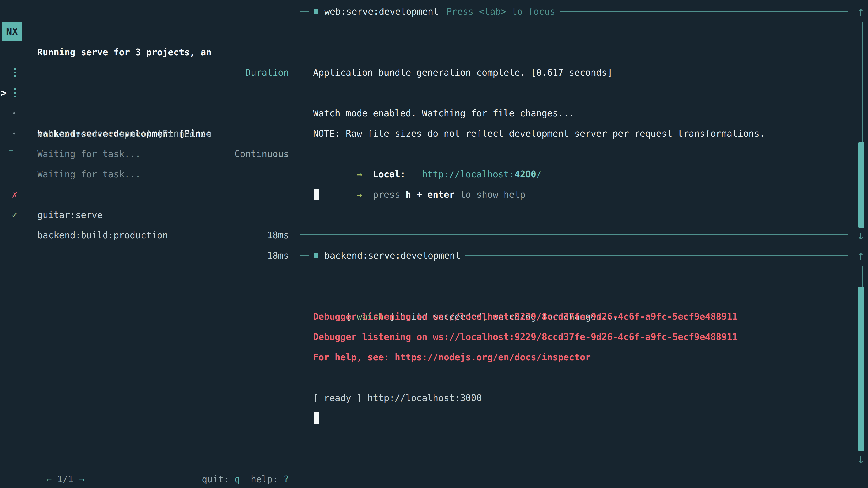 This screenshot has height=488, width=868. What do you see at coordinates (466, 296) in the screenshot?
I see `log-line-watch-succeeded: [ watch ] build succeeded, watching for …` at bounding box center [466, 296].